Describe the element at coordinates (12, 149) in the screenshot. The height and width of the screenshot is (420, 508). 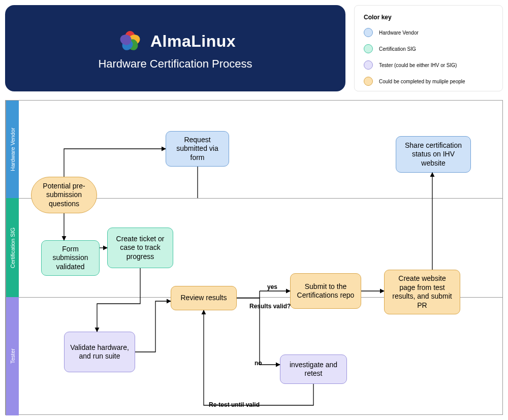
I see `lane-header-hardware-vendor: Hardware Vendor` at that location.